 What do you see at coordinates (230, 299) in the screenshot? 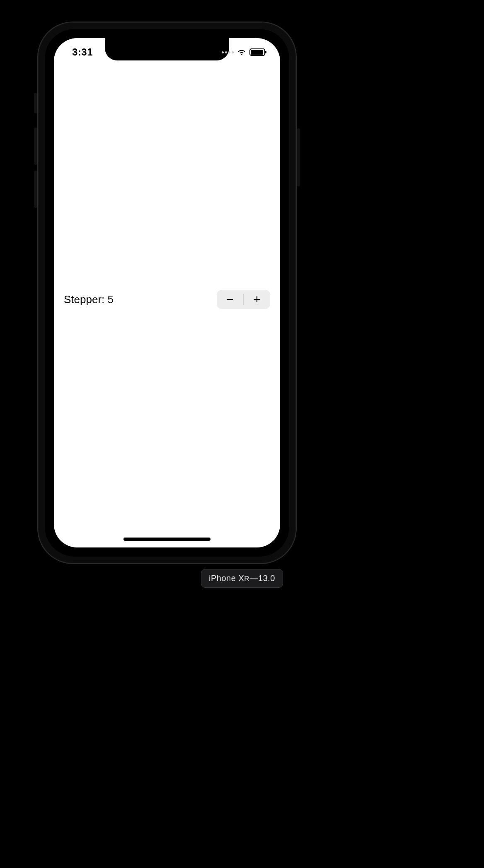
I see `stepper-decrement-button: −` at bounding box center [230, 299].